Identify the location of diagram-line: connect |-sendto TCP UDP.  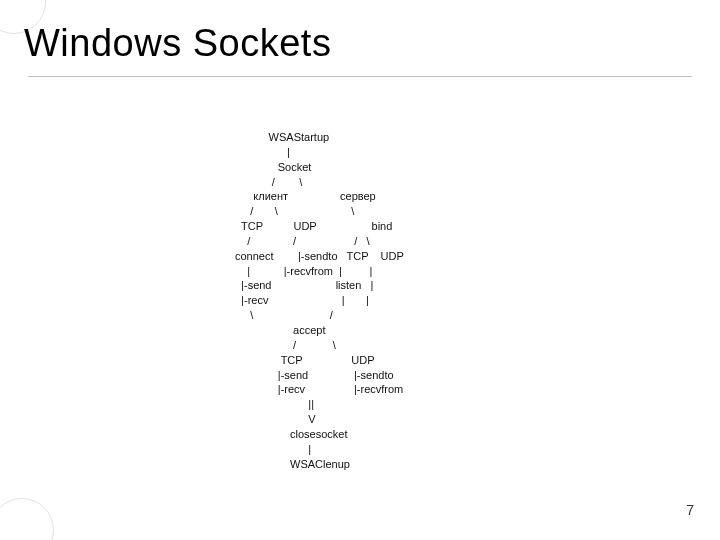
(320, 256).